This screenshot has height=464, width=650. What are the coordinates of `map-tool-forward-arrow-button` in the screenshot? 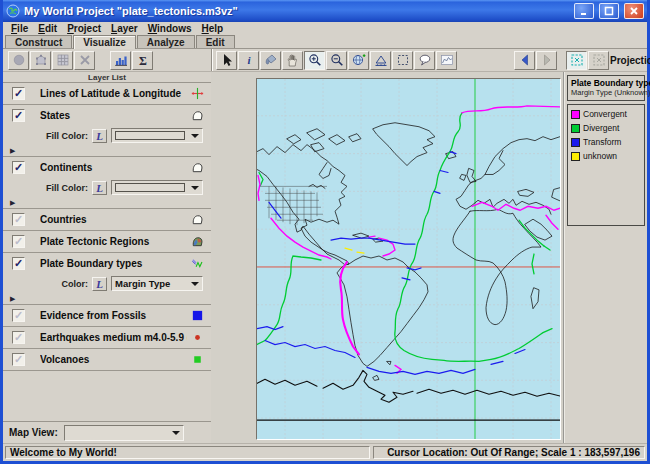 It's located at (546, 60).